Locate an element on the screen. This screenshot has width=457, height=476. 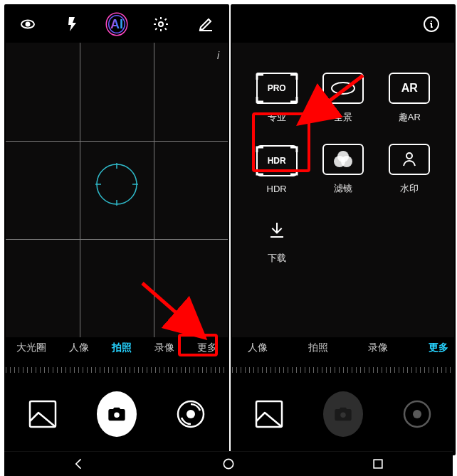
tile-hdr: HDR HDR is located at coordinates (276, 169).